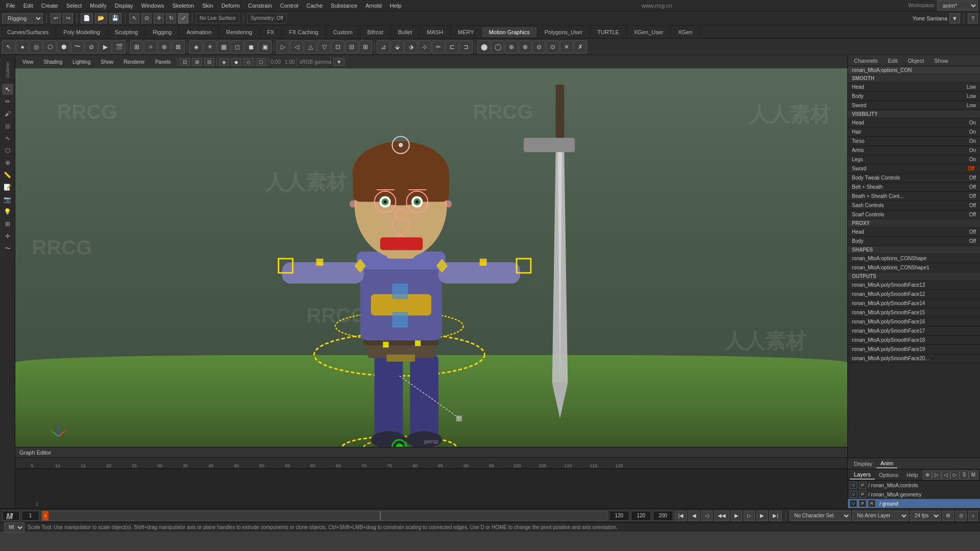 The image size is (980, 551). I want to click on select-icon: ↖, so click(8, 89).